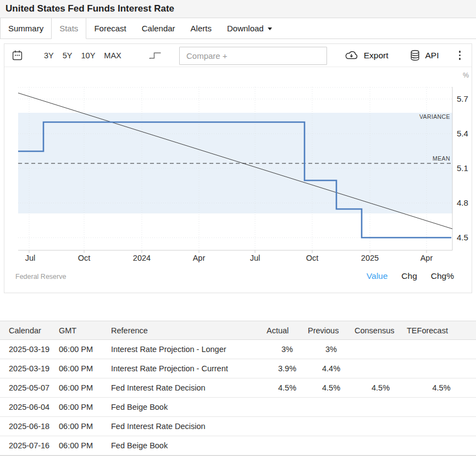  What do you see at coordinates (238, 9) in the screenshot?
I see `page-header: United States Fed Funds Interest Rate` at bounding box center [238, 9].